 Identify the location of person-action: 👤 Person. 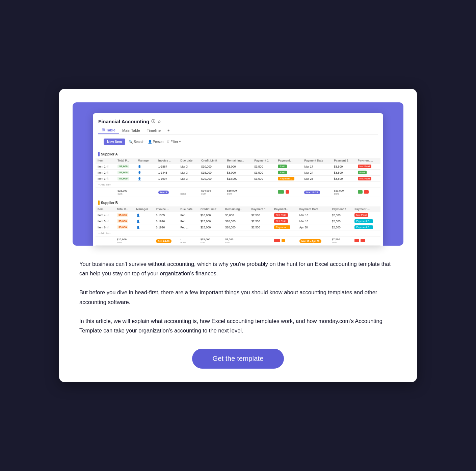
(156, 142).